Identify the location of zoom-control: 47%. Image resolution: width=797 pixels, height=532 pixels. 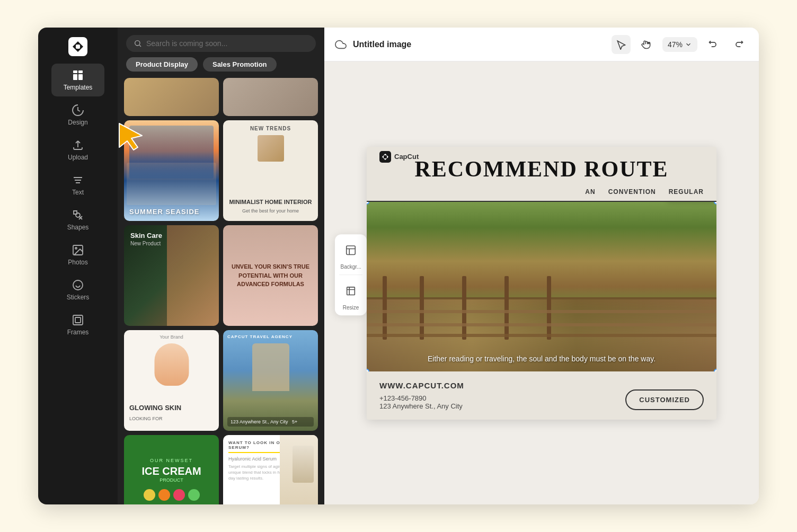
(680, 45).